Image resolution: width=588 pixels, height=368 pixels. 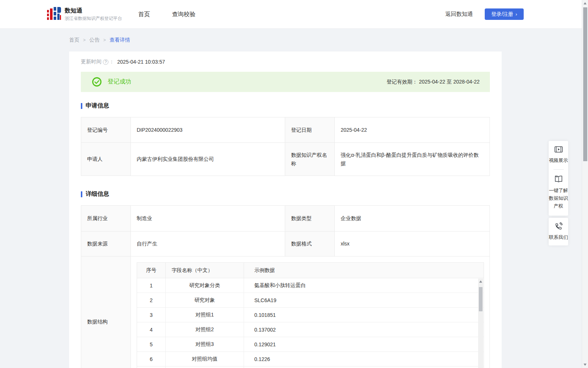 What do you see at coordinates (559, 237) in the screenshot?
I see `contact-us-label: 联系我们` at bounding box center [559, 237].